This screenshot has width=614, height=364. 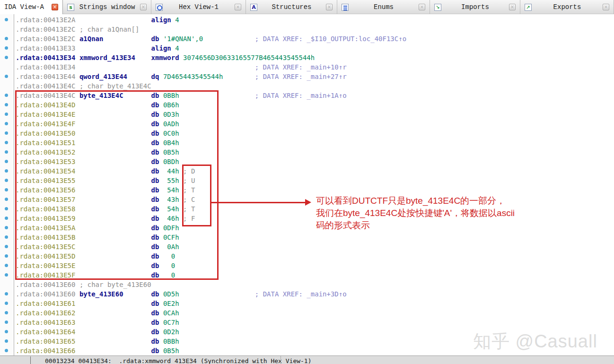 I want to click on address: .rdata:00413E44, so click(x=45, y=77).